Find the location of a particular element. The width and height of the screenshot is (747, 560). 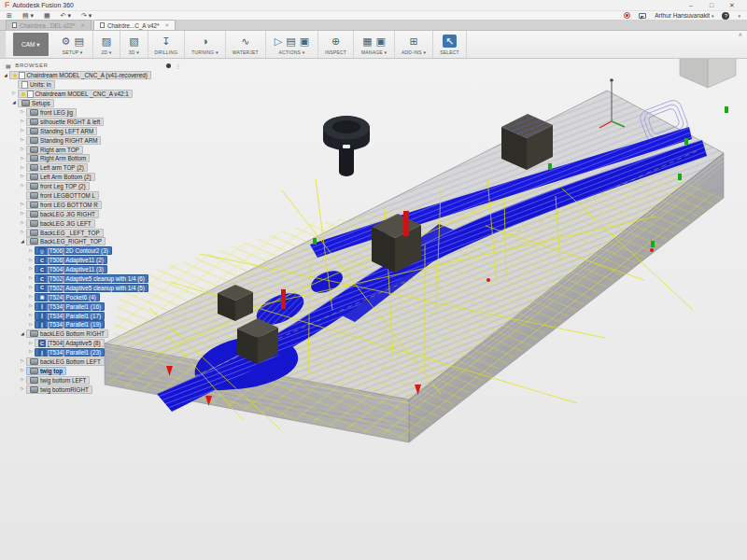

setup-sheet-icon: ▤ is located at coordinates (290, 41).